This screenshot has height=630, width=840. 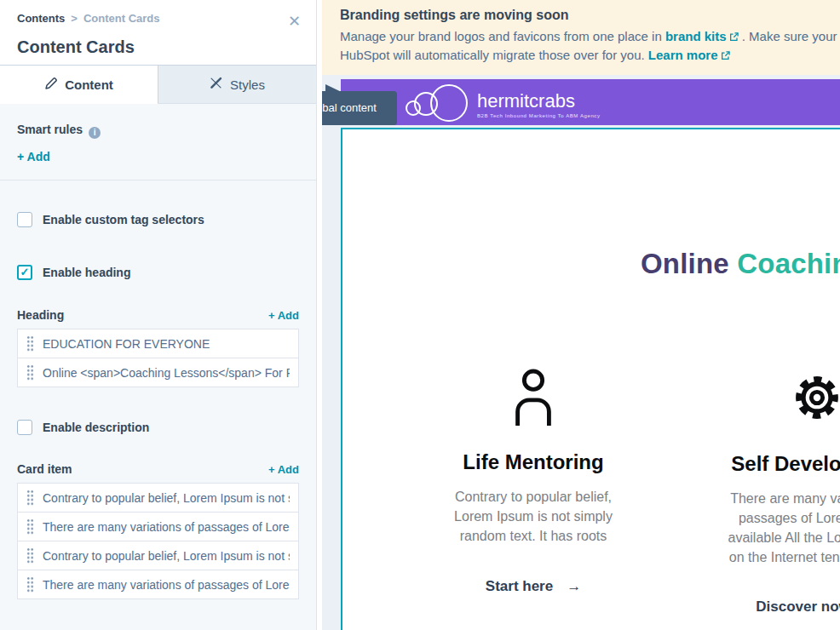 I want to click on section-divider, so click(x=158, y=180).